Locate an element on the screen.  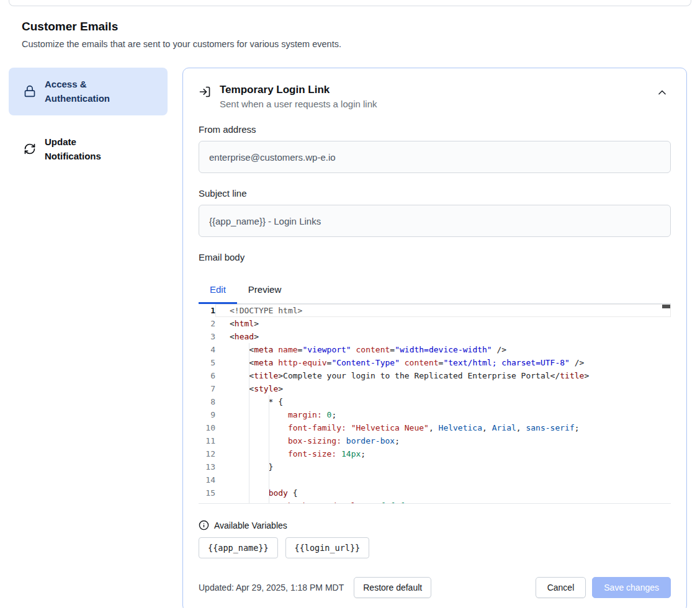
panel-subtitle: Sent when a user requests a login link is located at coordinates (298, 104).